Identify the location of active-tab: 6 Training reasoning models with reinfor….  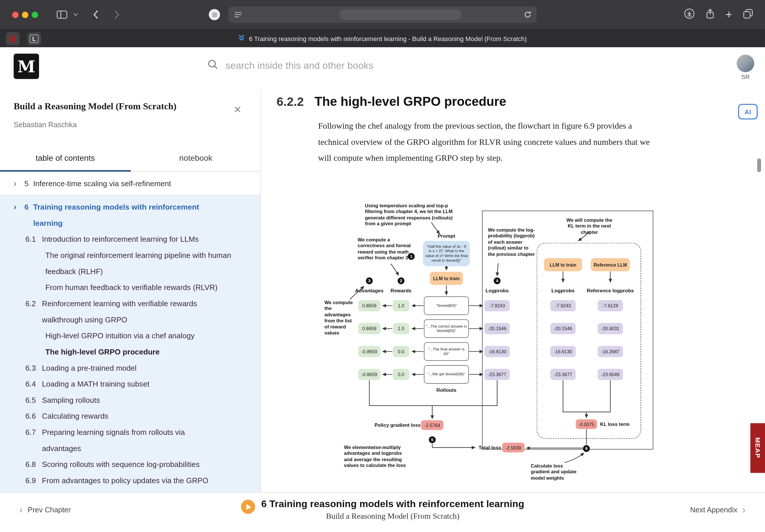
(382, 39).